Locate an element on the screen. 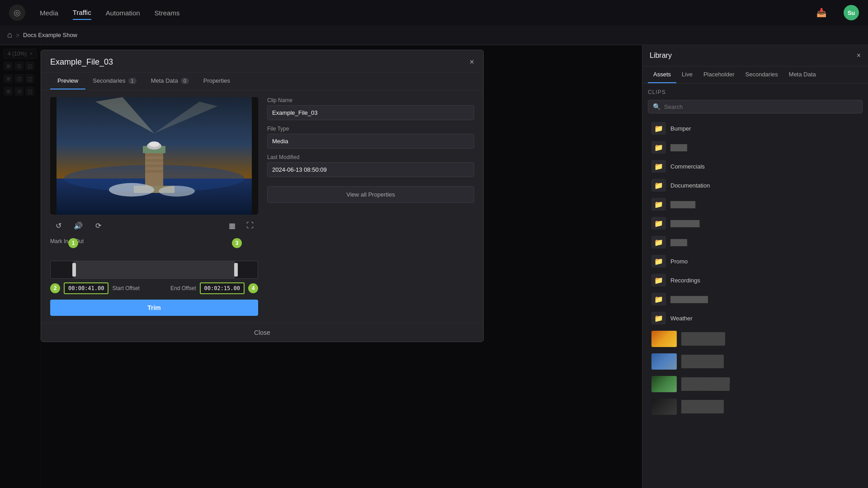 The image size is (868, 488). file-type-label: File Type is located at coordinates (371, 129).